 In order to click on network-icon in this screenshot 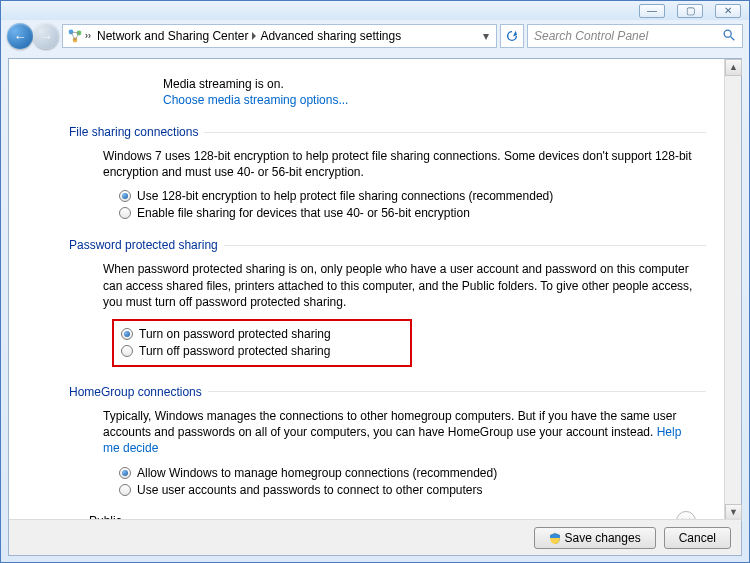, I will do `click(75, 36)`.